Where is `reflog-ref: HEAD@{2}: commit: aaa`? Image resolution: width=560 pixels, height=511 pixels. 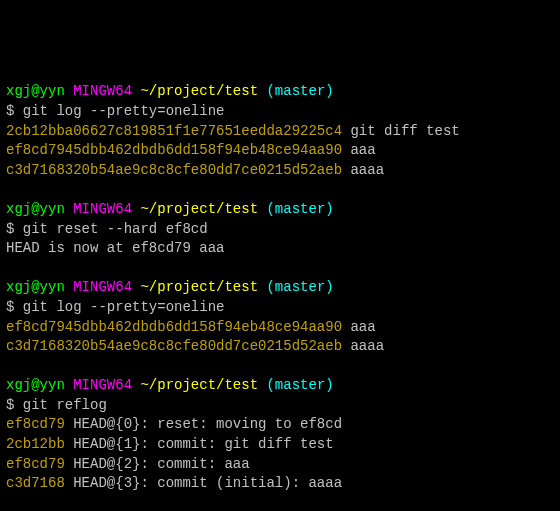 reflog-ref: HEAD@{2}: commit: aaa is located at coordinates (161, 464).